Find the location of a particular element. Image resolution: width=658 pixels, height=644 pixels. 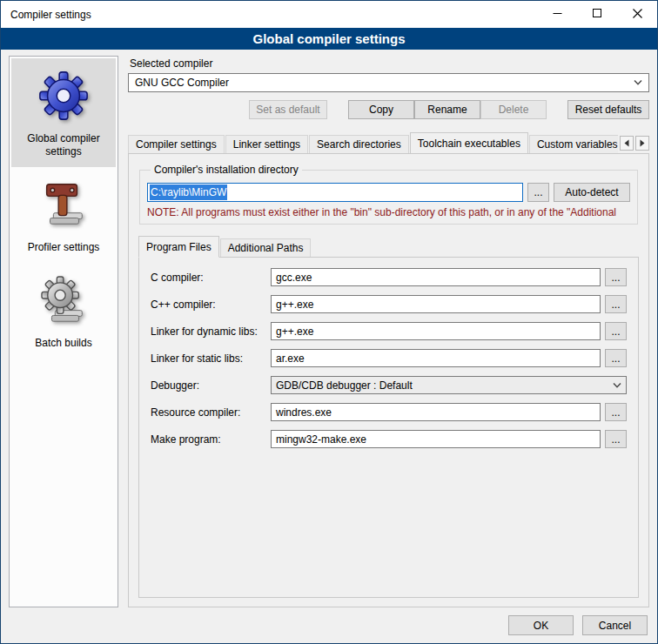

set-as-default-button: Set as default is located at coordinates (288, 110).